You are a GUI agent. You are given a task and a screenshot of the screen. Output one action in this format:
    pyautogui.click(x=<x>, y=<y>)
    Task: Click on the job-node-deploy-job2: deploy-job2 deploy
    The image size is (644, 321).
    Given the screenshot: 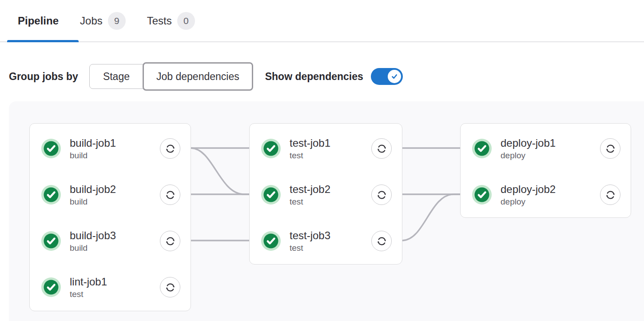 What is the action you would take?
    pyautogui.click(x=545, y=195)
    